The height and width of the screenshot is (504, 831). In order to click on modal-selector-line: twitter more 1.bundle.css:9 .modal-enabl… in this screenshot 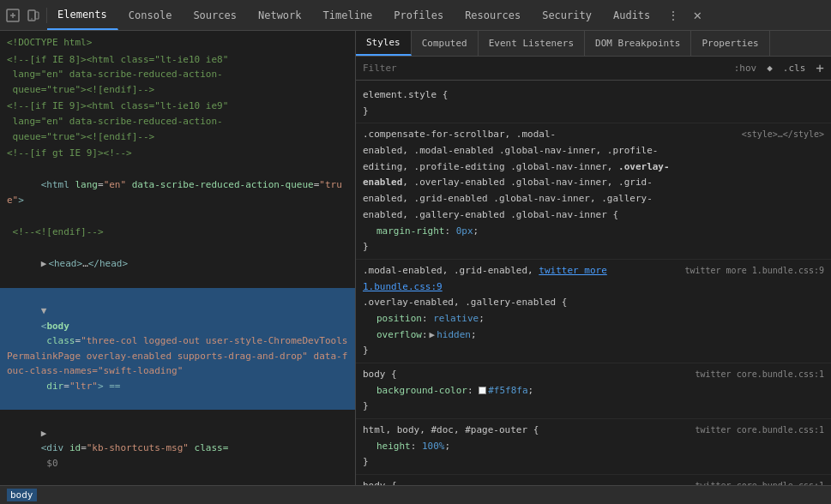, I will do `click(593, 287)`.